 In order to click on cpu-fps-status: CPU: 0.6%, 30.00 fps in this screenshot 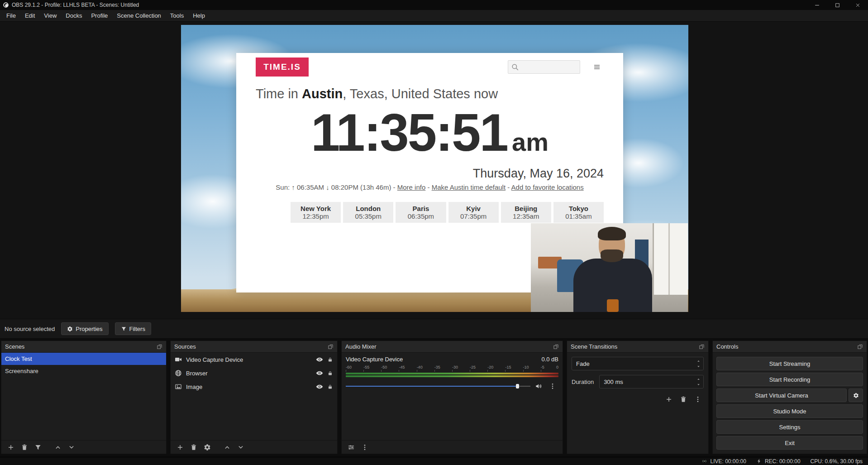, I will do `click(836, 461)`.